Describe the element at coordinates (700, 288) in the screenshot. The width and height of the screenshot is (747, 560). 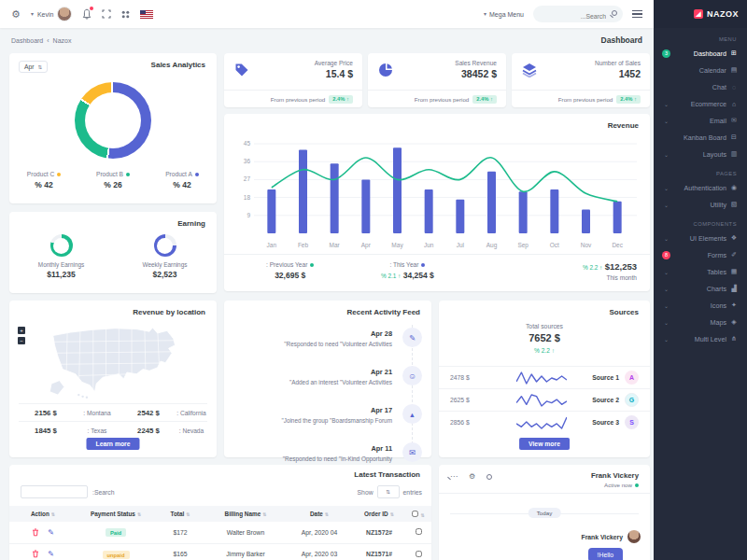
I see `sidebar-item-charts: ⌄Charts▟` at that location.